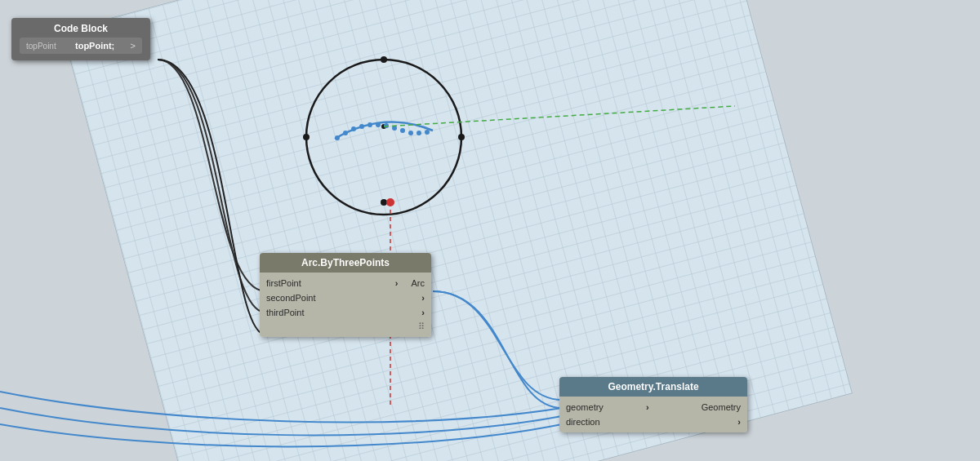  I want to click on geo-output-label: Geometry, so click(721, 407).